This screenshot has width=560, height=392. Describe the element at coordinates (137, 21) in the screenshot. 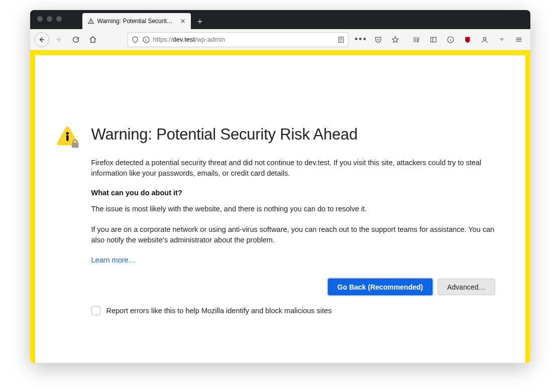

I see `browser-tab: Warning: Potential Security Risk` at that location.